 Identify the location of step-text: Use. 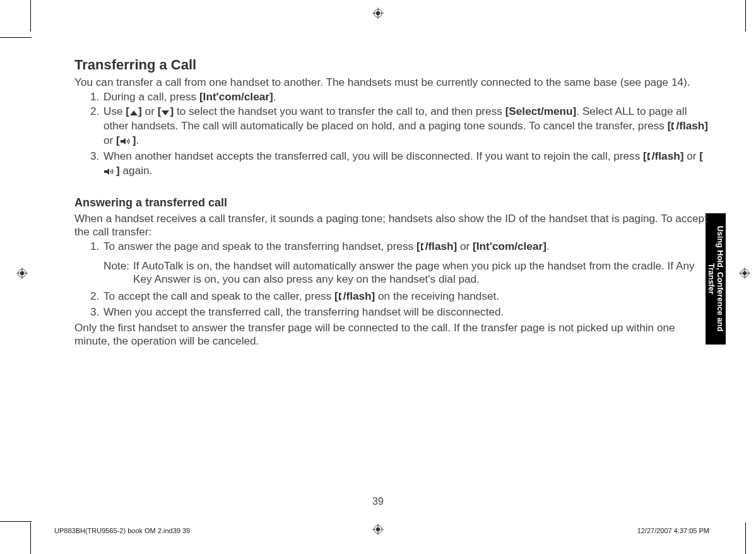
(115, 111).